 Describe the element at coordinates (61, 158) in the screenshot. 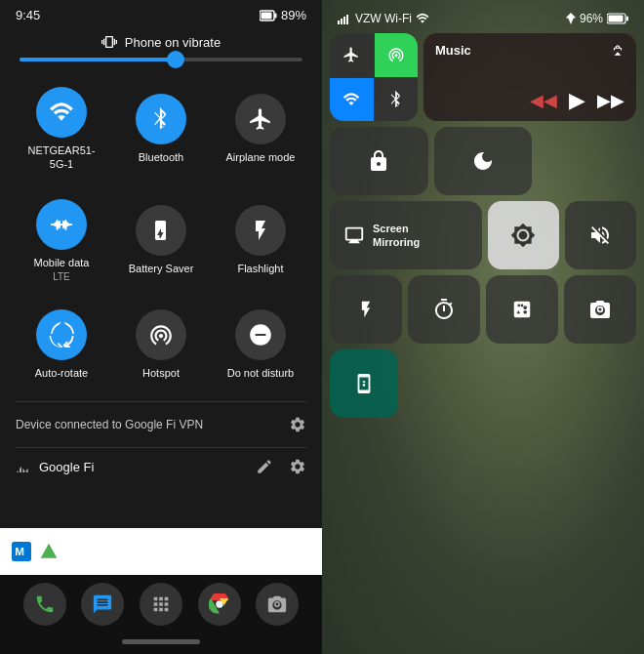

I see `wifi-label: NETGEAR51-5G-1` at that location.